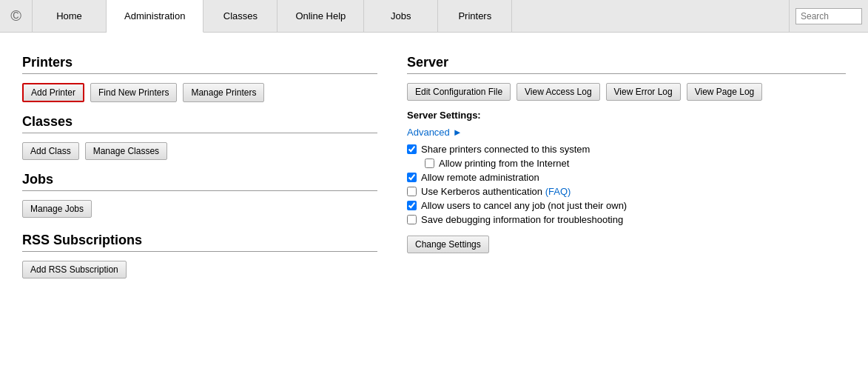 This screenshot has height=377, width=868. Describe the element at coordinates (57, 209) in the screenshot. I see `manage-jobs-button: Manage Jobs` at that location.